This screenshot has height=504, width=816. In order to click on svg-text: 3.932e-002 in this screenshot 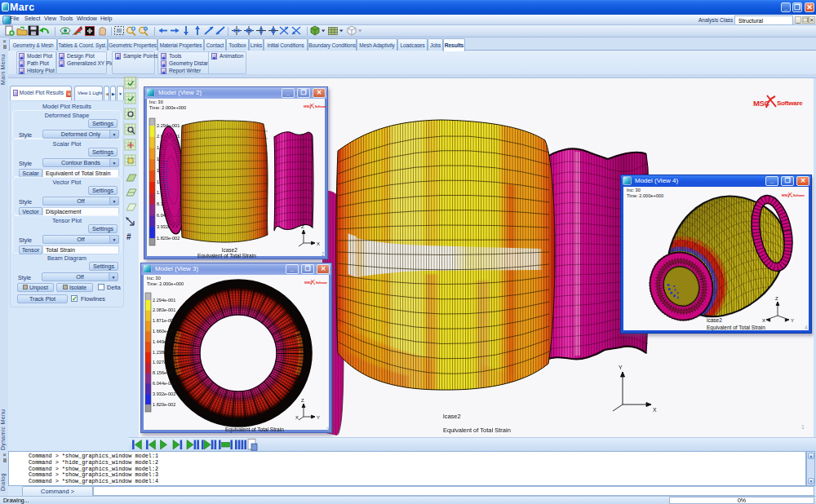, I will do `click(164, 394)`.